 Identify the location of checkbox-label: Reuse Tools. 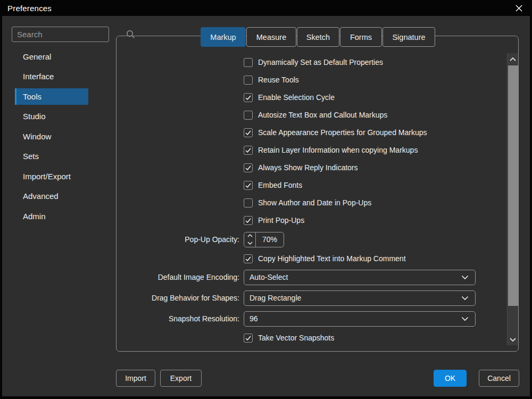
(279, 80).